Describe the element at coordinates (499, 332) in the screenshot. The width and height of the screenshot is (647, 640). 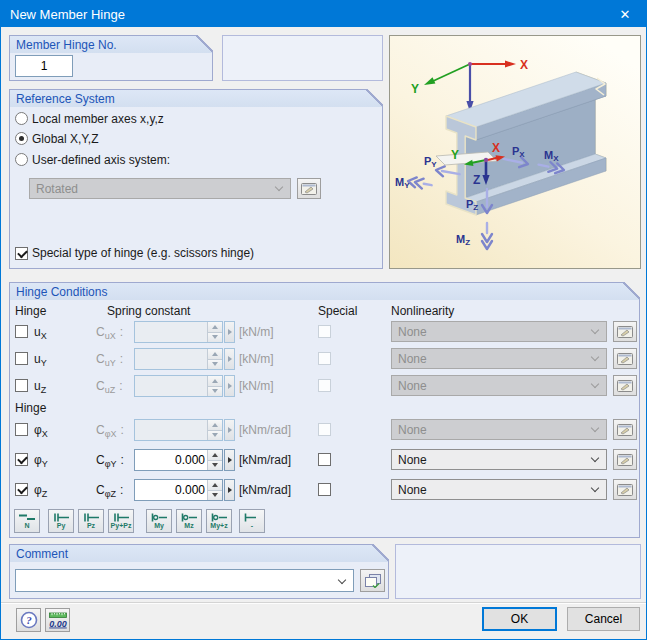
I see `nonlinearity-select-ux: None` at that location.